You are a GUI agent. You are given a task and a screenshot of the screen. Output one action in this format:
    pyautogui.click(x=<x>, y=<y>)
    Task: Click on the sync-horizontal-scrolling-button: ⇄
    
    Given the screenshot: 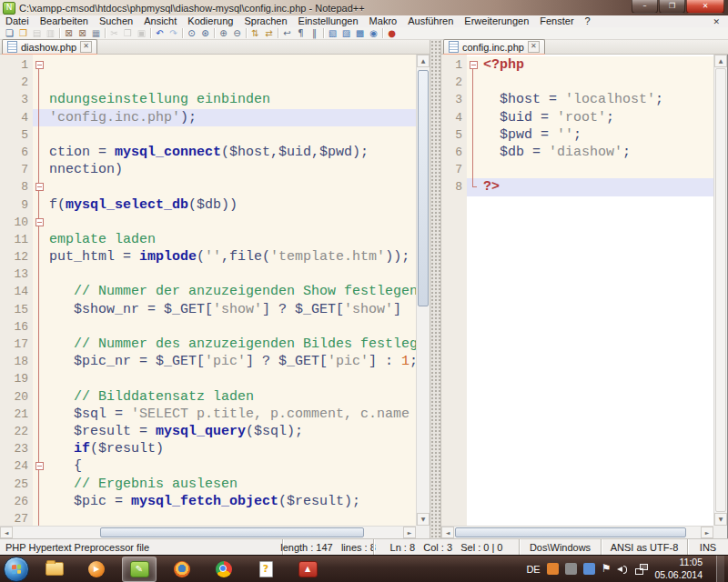 What is the action you would take?
    pyautogui.click(x=269, y=33)
    